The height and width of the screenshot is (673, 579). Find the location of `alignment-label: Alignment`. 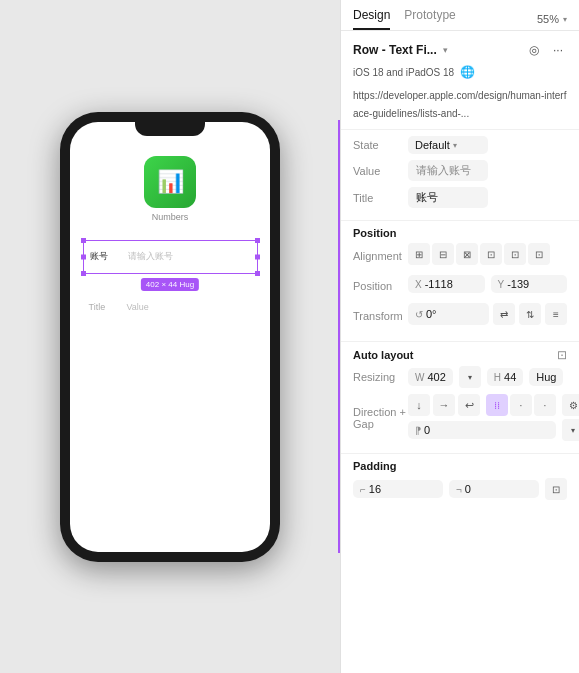

alignment-label: Alignment is located at coordinates (380, 256).